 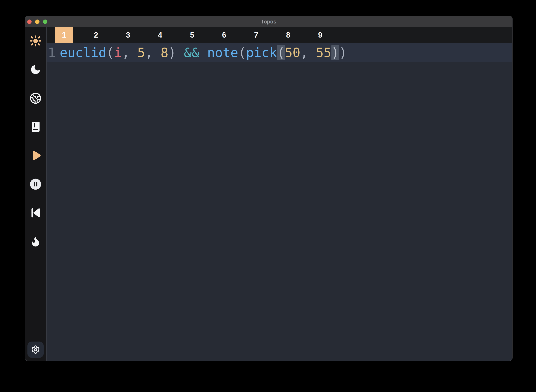 I want to click on code-token: 5, so click(x=141, y=53).